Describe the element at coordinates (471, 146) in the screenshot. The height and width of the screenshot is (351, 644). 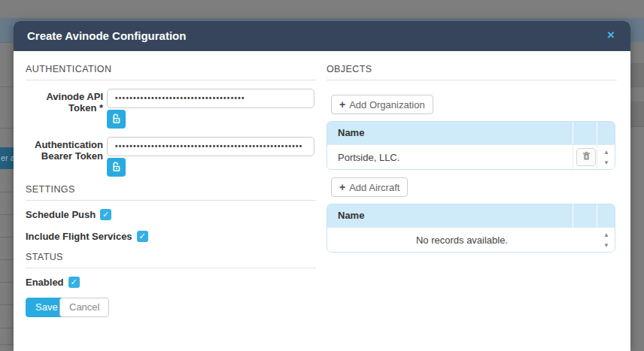
I see `organizations-table: Name Portside, LLC.` at that location.